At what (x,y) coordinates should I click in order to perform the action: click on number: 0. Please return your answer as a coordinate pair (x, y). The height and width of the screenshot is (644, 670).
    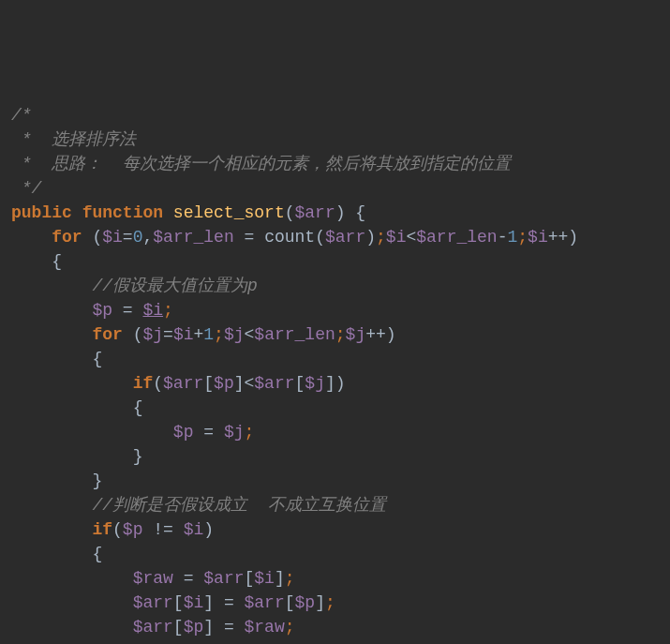
    Looking at the image, I should click on (139, 237).